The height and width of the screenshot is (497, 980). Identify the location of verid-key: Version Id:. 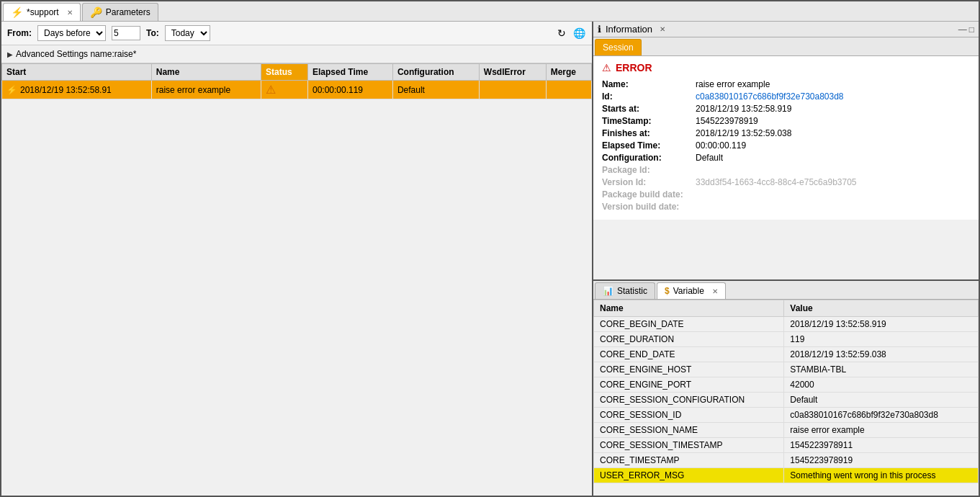
(649, 182).